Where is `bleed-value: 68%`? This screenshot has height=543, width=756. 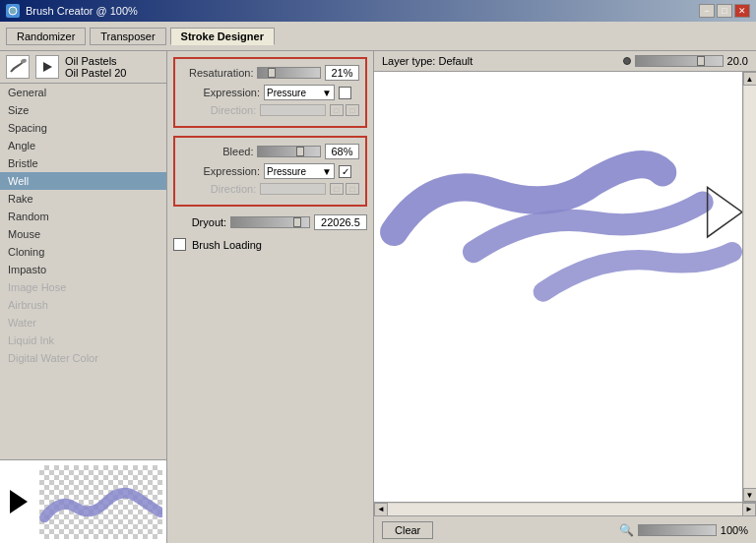
bleed-value: 68% is located at coordinates (343, 151).